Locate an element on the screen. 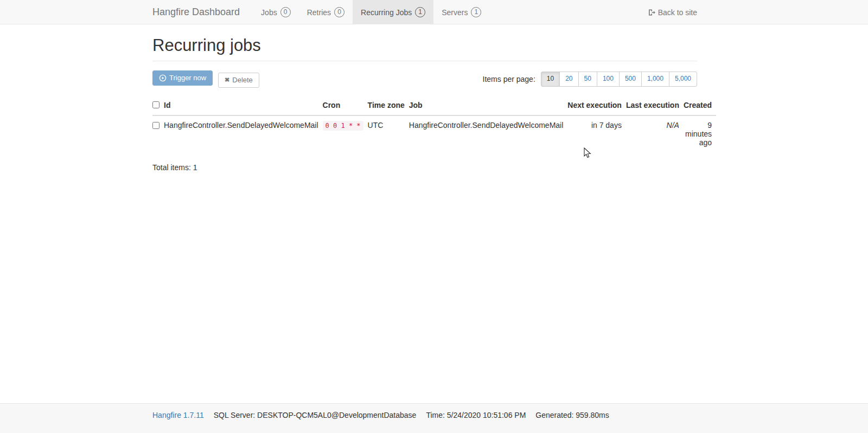  recurring-jobs-table: Id Cron Time zone Job Next execution Las… is located at coordinates (434, 124).